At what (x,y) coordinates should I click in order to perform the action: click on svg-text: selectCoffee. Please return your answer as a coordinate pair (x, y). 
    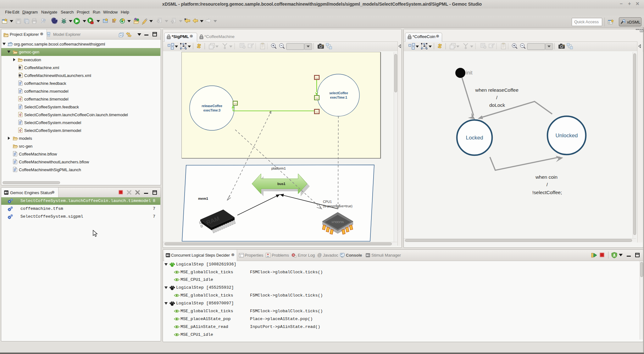
    Looking at the image, I should click on (339, 93).